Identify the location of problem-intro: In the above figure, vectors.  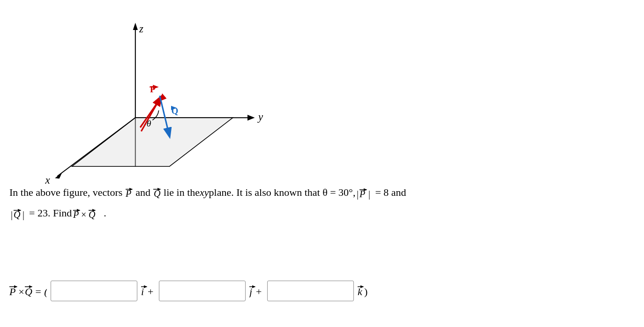
(66, 193).